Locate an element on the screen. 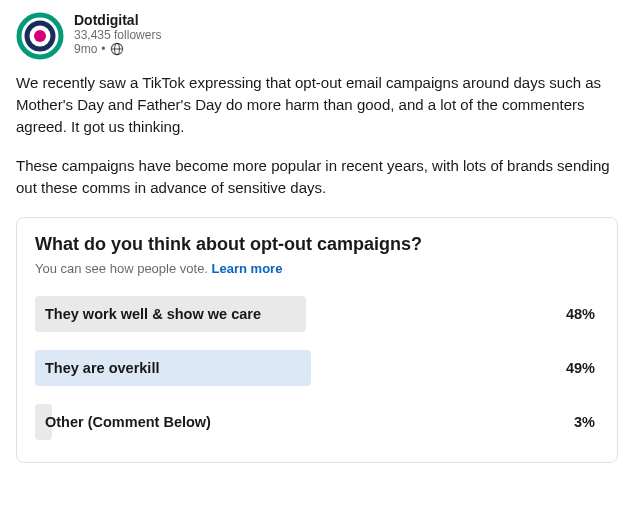 This screenshot has width=634, height=531. post-paragraph: We recently saw a TikTok expressing that… is located at coordinates (317, 104).